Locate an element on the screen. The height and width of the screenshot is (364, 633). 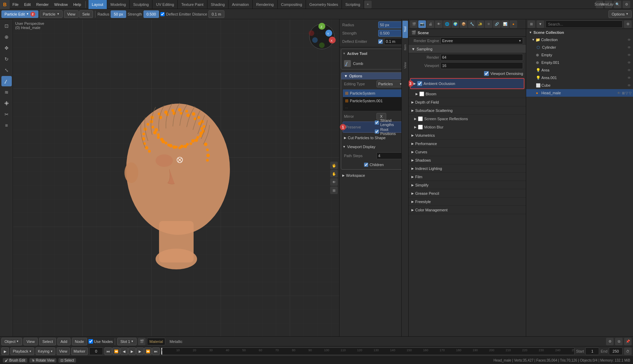
vtab-tool: Tool is located at coordinates (405, 29).